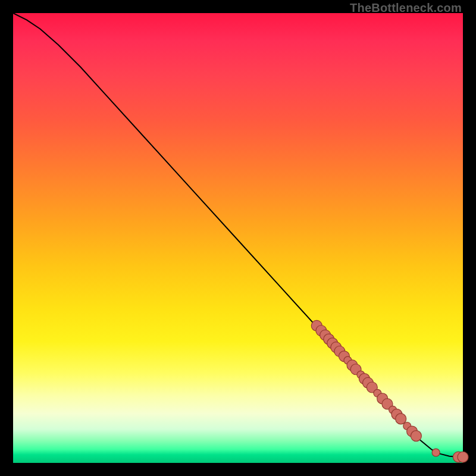 This screenshot has height=476, width=476. I want to click on watermark-text: TheBottleneck.com, so click(406, 8).